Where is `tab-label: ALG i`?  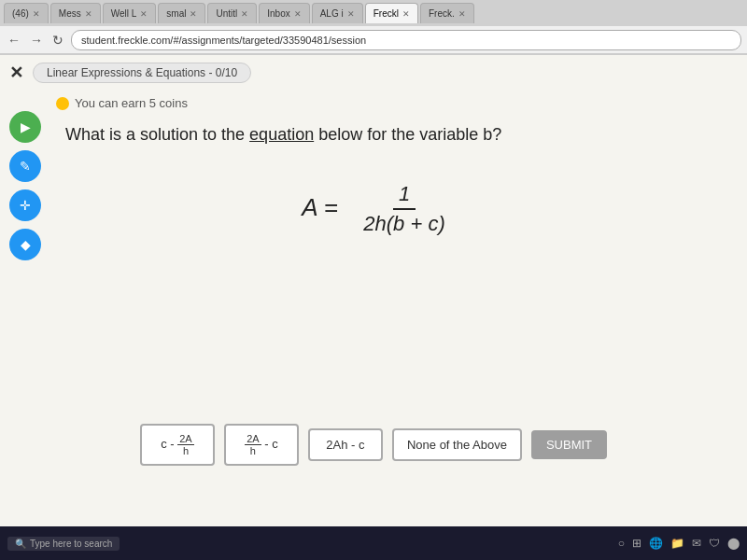 tab-label: ALG i is located at coordinates (332, 13).